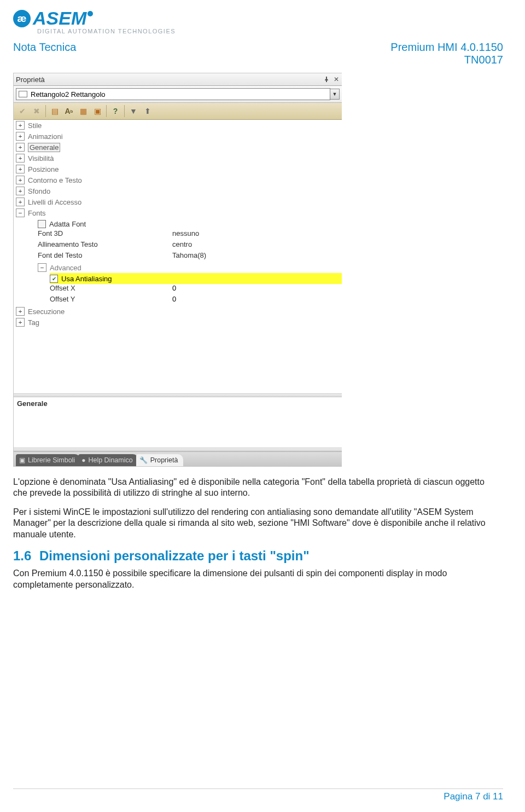 This screenshot has width=525, height=812. I want to click on logo: æ ASEM, so click(258, 19).